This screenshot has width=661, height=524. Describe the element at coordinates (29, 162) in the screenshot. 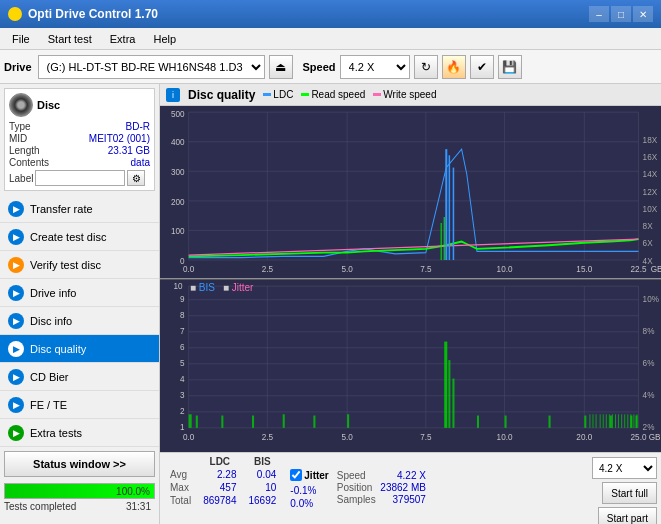

I see `contents-key: Contents` at that location.